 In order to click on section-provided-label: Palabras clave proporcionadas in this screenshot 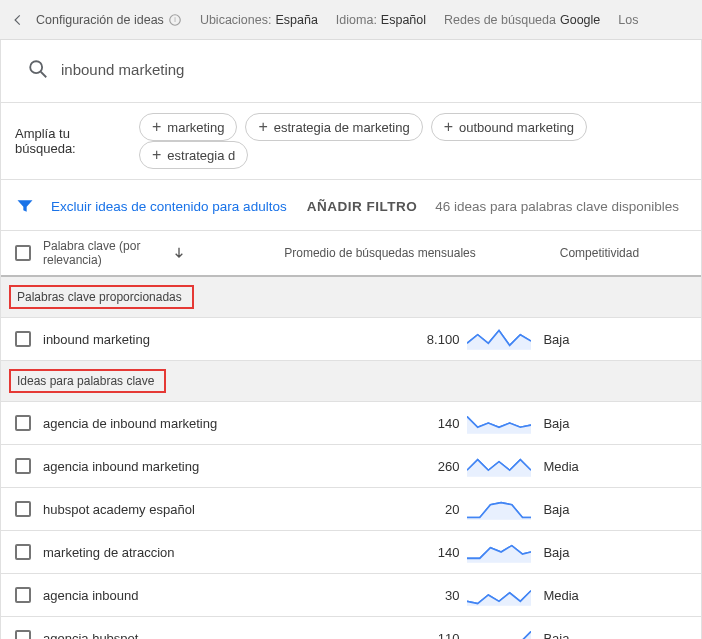, I will do `click(102, 297)`.